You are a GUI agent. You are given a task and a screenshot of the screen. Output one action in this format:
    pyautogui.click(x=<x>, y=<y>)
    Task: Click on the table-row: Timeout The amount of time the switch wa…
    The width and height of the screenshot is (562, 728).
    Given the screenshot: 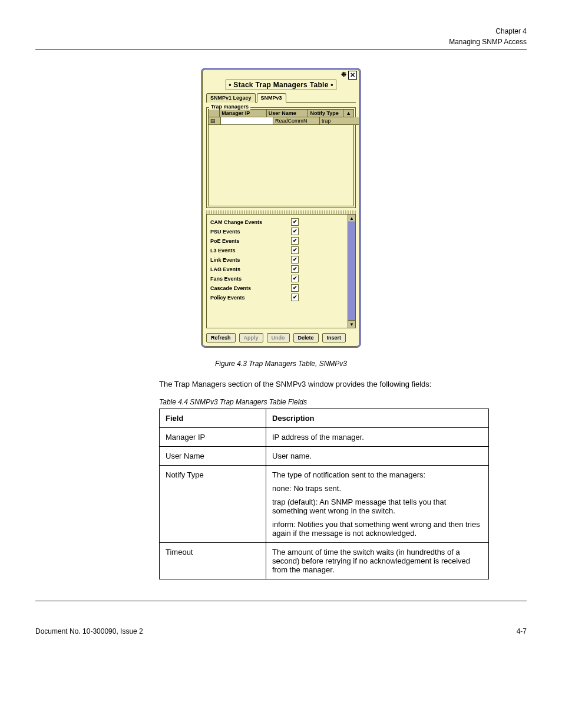 What is the action you would take?
    pyautogui.click(x=324, y=561)
    